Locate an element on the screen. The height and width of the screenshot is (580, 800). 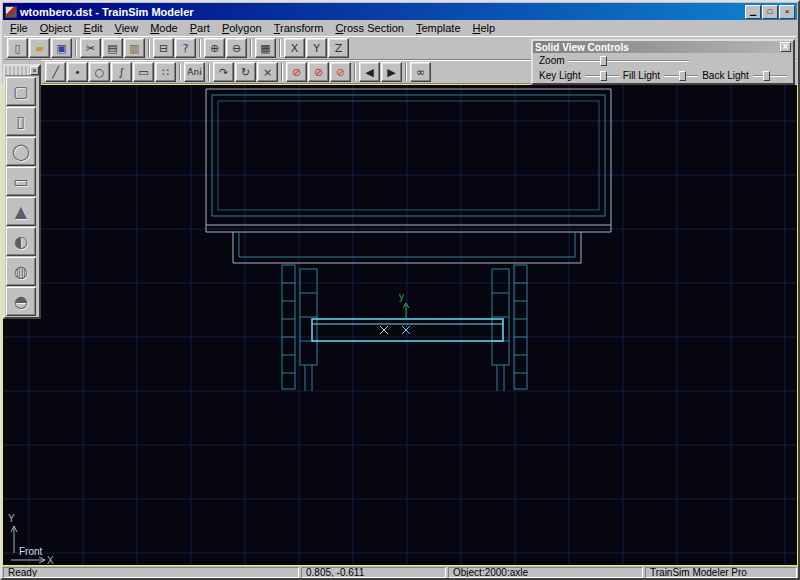
panel-close-button: × is located at coordinates (786, 47).